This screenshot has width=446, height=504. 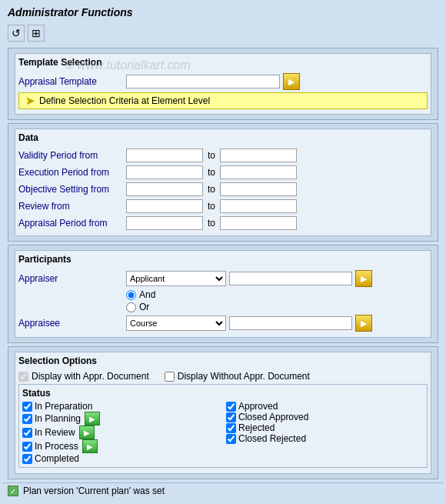 I want to click on participants-title: Participants, so click(x=223, y=260).